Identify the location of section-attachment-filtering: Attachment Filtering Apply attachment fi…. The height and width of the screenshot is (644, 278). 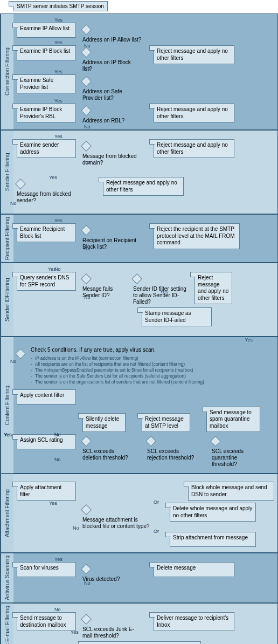
(139, 513).